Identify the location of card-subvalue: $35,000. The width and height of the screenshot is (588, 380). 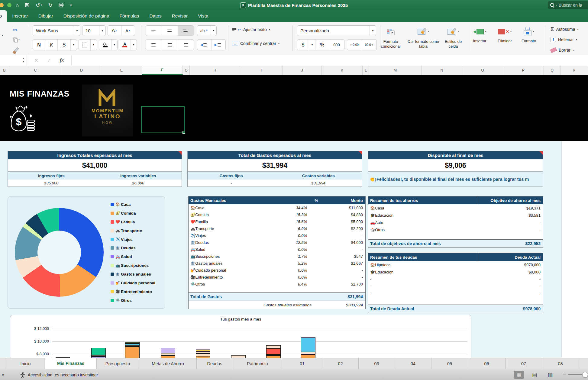
(51, 183).